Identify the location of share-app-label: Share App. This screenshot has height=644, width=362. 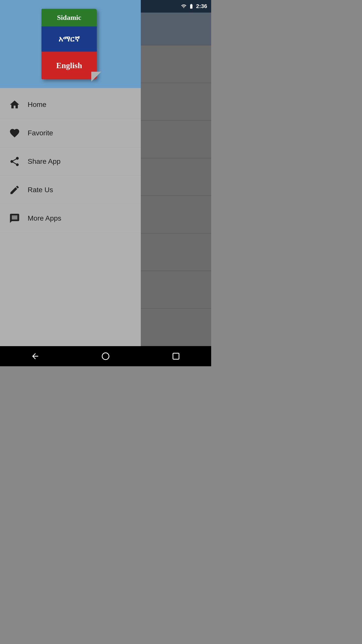
(44, 162).